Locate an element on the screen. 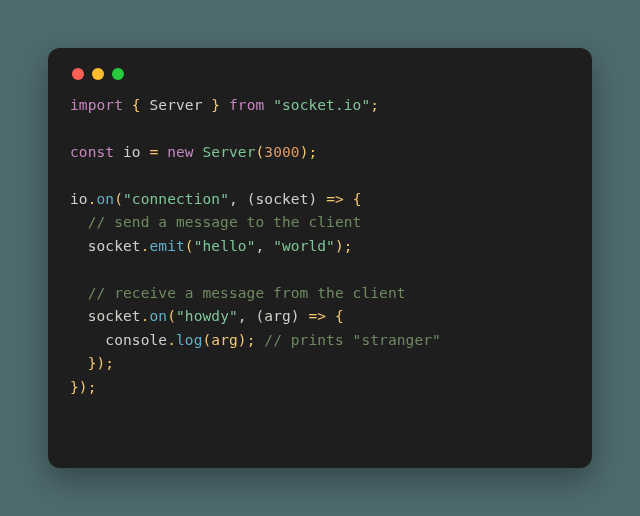 This screenshot has width=640, height=516. zoom-icon is located at coordinates (118, 74).